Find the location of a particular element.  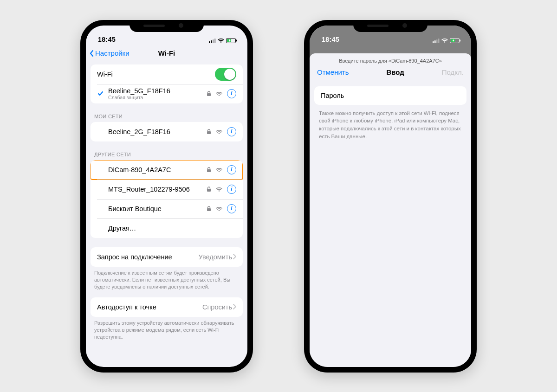

auto-hotspot-row: Автодоступ к точке Спросить is located at coordinates (167, 307).